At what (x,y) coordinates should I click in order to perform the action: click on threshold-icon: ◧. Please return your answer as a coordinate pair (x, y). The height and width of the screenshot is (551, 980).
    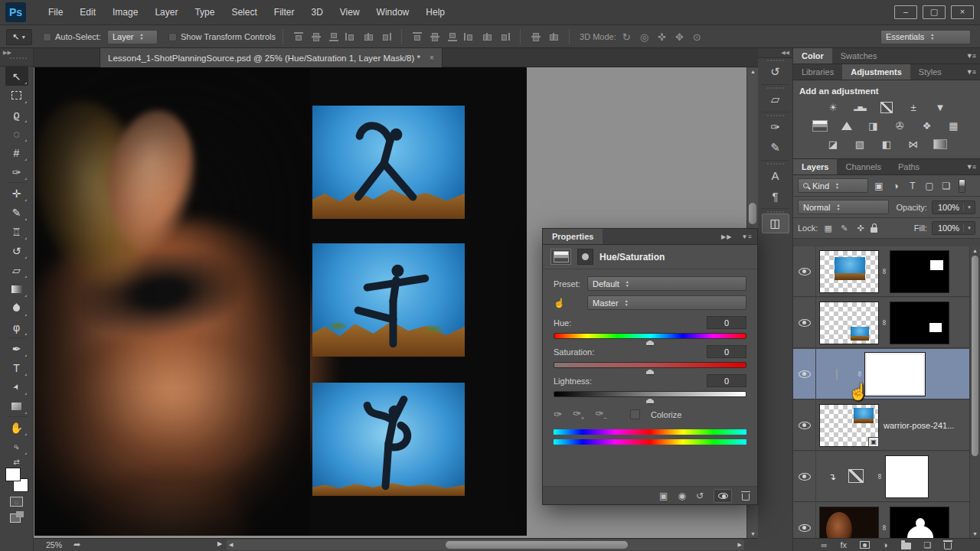
    Looking at the image, I should click on (887, 144).